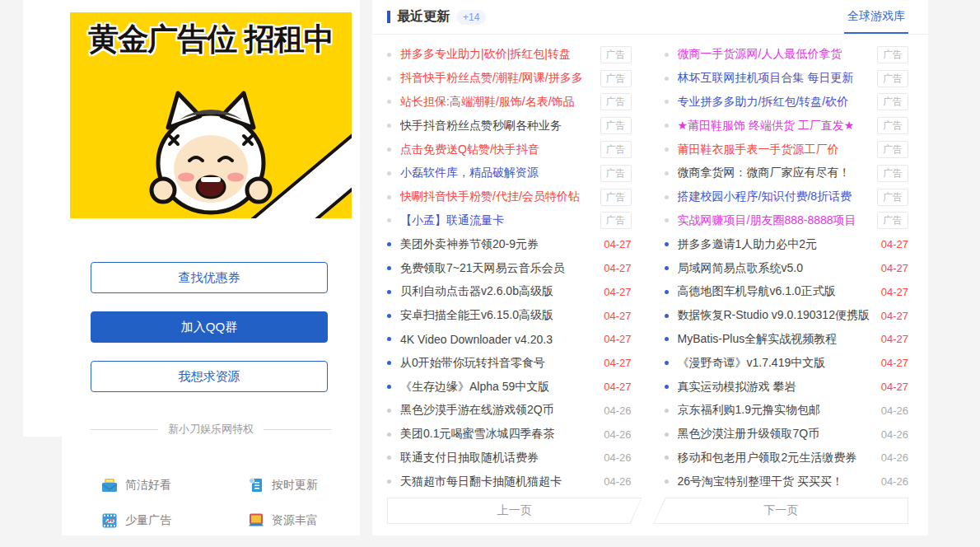  What do you see at coordinates (787, 244) in the screenshot?
I see `list-item: 拼多多邀请1人助力必中2元04-27` at bounding box center [787, 244].